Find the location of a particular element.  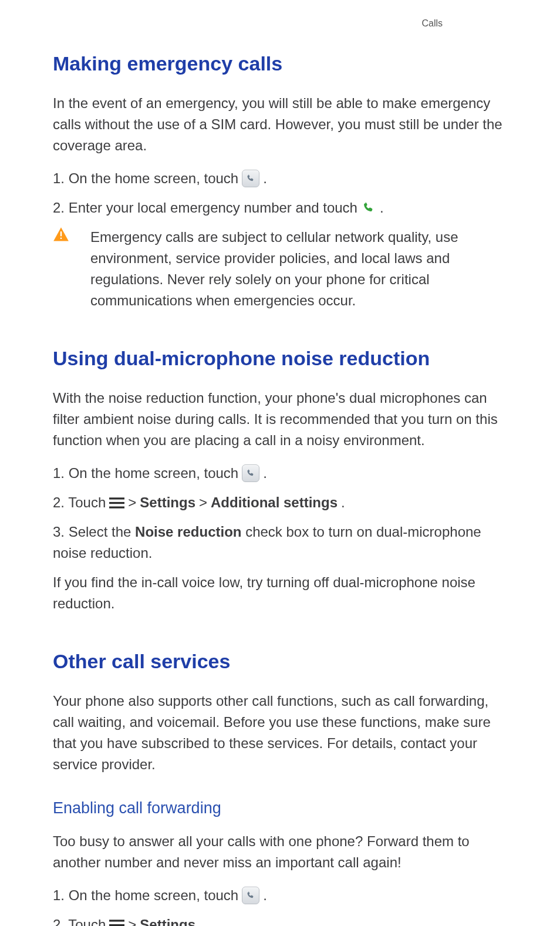

heading-noise-reduction: Using dual-microphone noise reduction is located at coordinates (280, 358).